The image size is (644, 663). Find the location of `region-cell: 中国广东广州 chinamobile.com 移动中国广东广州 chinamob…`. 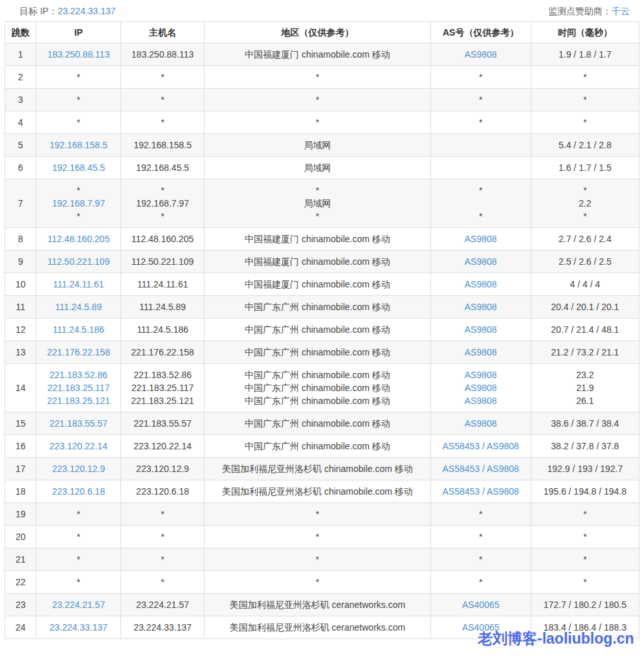

region-cell: 中国广东广州 chinamobile.com 移动中国广东广州 chinamob… is located at coordinates (317, 388).